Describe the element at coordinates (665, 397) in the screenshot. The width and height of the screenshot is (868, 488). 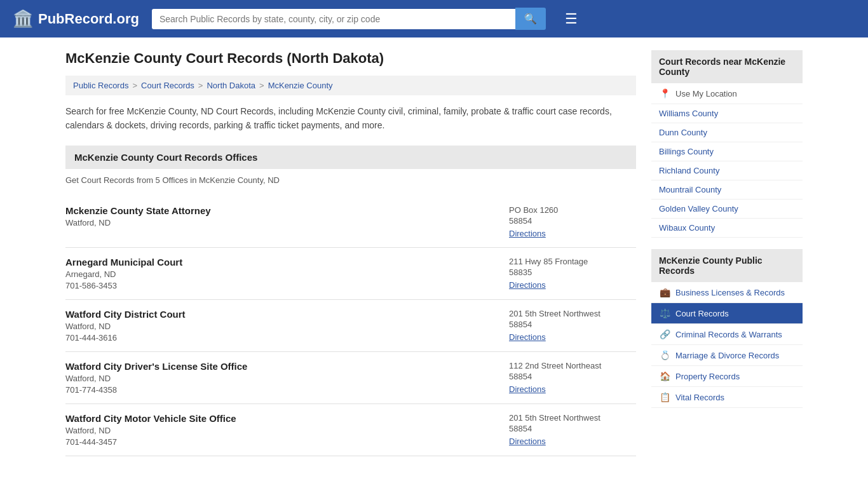
I see `sidebar-link-icon: 📋` at that location.